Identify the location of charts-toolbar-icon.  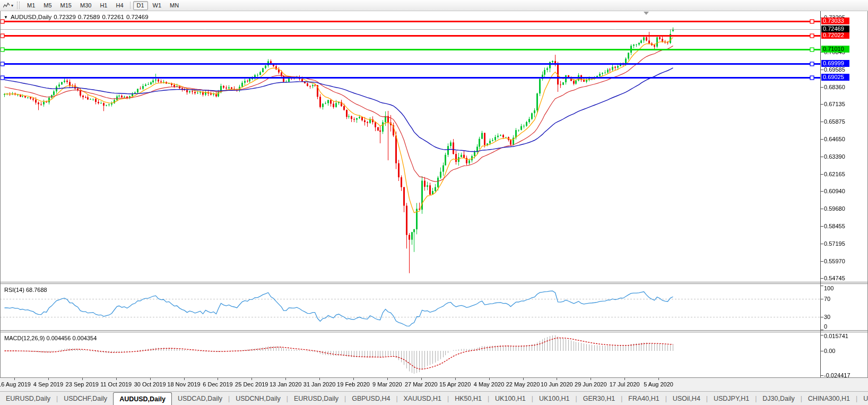
(6, 5).